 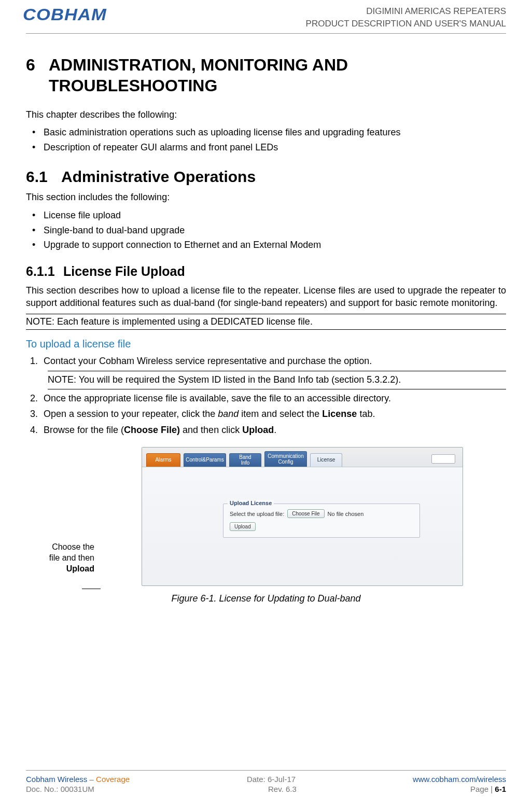 I want to click on list-item: Single-band to dual-band upgrade, so click(x=268, y=230).